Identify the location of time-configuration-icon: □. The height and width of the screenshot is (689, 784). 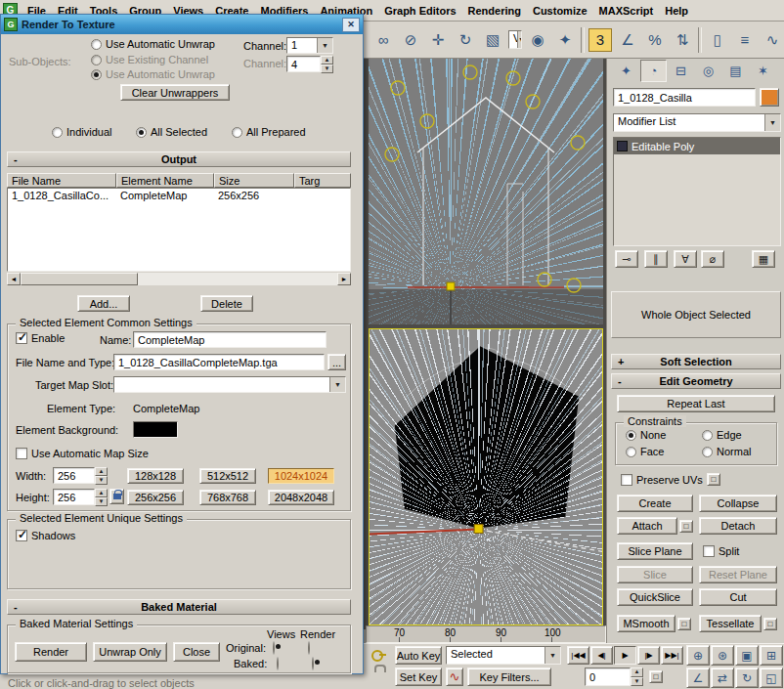
(656, 676).